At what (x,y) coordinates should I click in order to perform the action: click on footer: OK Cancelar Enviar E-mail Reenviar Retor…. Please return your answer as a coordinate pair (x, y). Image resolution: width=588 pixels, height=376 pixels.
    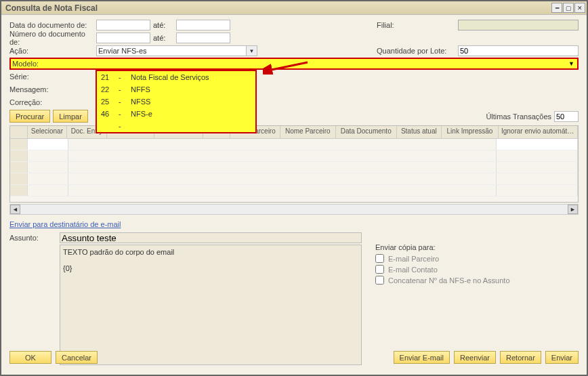
    Looking at the image, I should click on (294, 358).